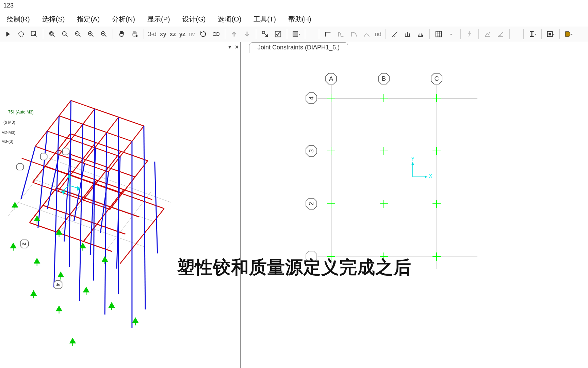 This screenshot has width=588, height=368. I want to click on loads-icon, so click(408, 34).